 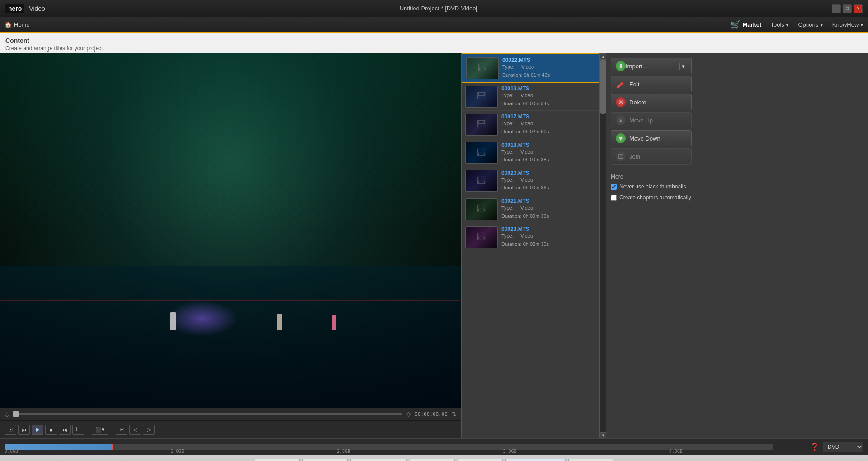 I want to click on scroll-down-button: ▼, so click(x=603, y=435).